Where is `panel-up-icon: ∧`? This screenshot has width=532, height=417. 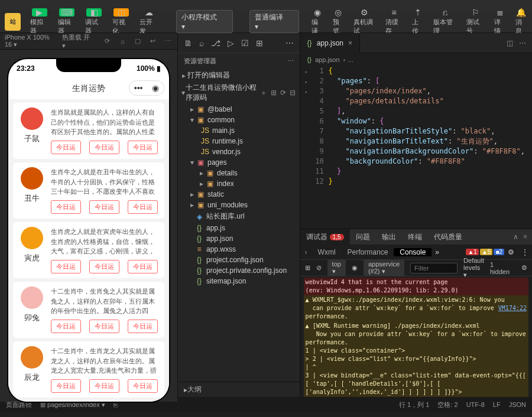
panel-up-icon: ∧ is located at coordinates (515, 237).